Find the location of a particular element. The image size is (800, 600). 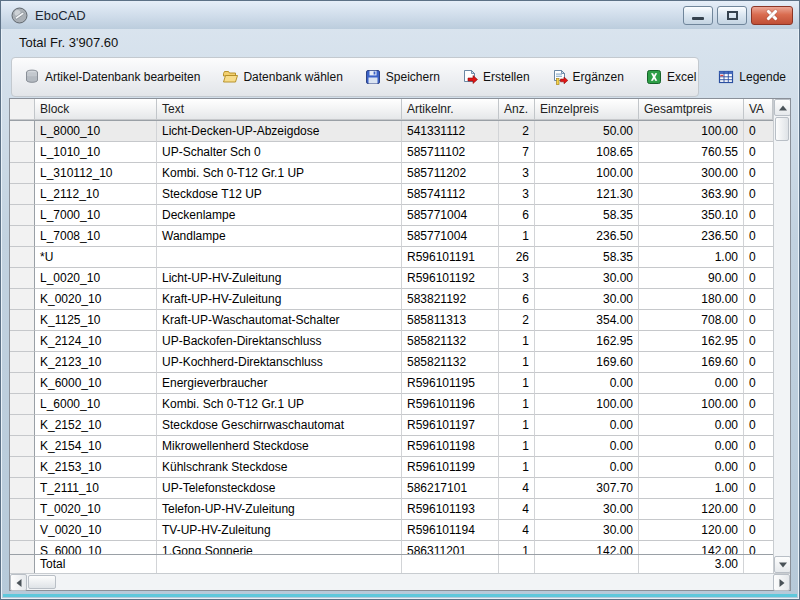

table-row: K_0020_10Kraft-UP-HV-Zuleitung5838211926… is located at coordinates (392, 300).